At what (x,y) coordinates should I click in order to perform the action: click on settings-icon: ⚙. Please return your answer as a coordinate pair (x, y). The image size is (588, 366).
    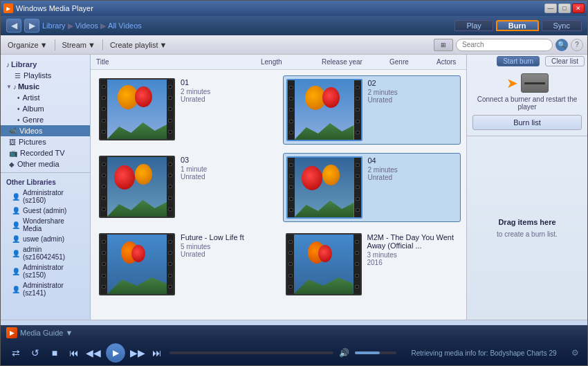
    Looking at the image, I should click on (576, 353).